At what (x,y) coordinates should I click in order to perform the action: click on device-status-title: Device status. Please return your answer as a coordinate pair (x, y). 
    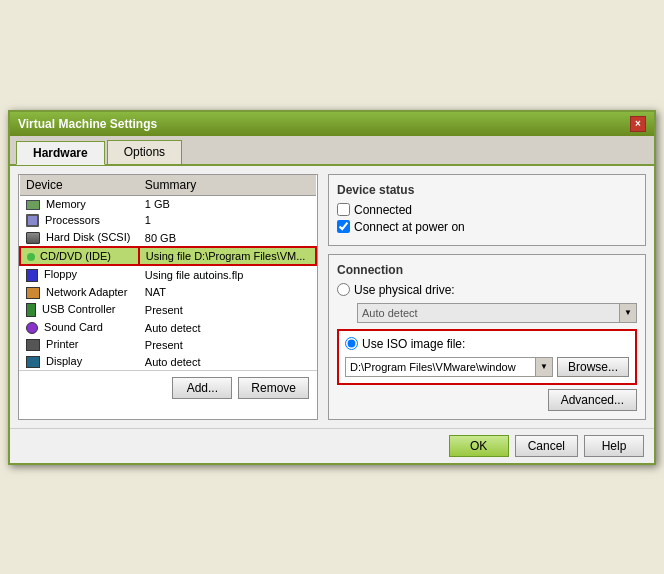
    Looking at the image, I should click on (487, 190).